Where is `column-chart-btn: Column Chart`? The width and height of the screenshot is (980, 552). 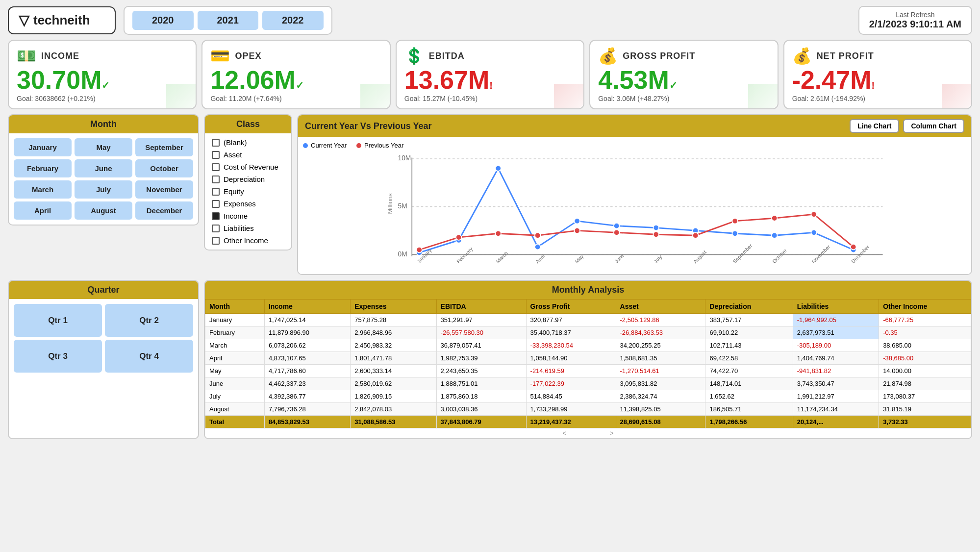 column-chart-btn: Column Chart is located at coordinates (933, 126).